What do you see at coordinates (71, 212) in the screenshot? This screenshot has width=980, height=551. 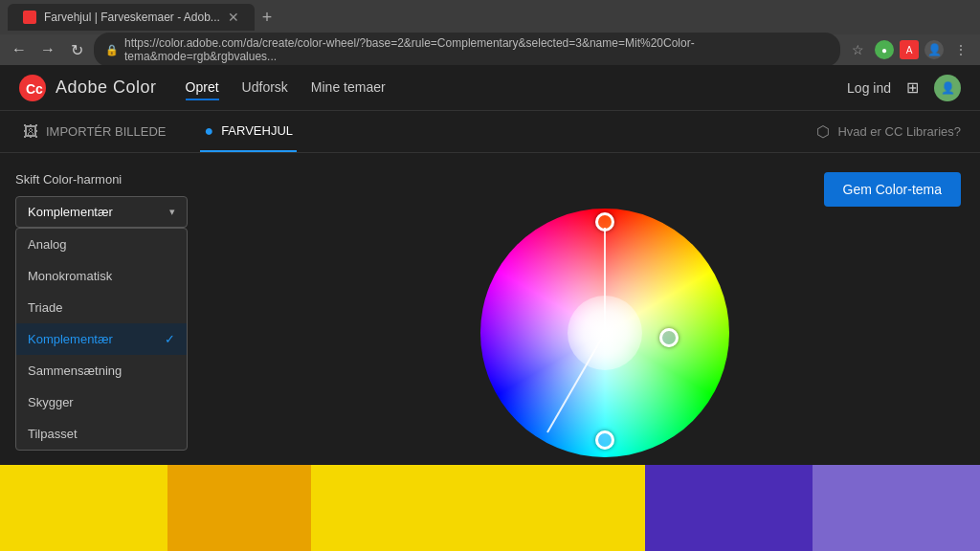 I see `dropdown-selected-value: Komplementær` at bounding box center [71, 212].